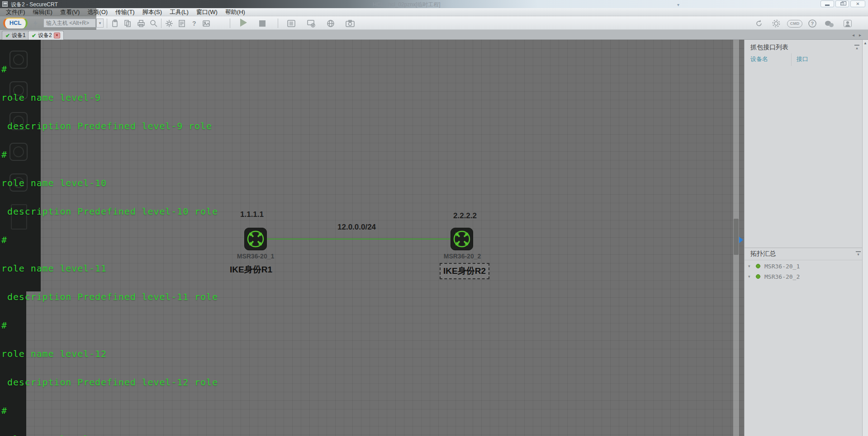 This screenshot has height=436, width=868. What do you see at coordinates (262, 23) in the screenshot?
I see `stop-devices-icon` at bounding box center [262, 23].